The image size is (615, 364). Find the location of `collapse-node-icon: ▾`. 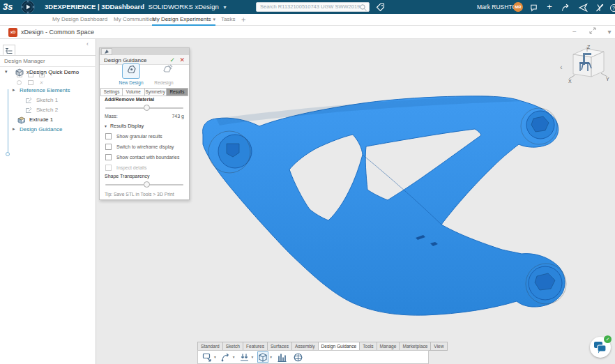

collapse-node-icon: ▾ is located at coordinates (6, 72).